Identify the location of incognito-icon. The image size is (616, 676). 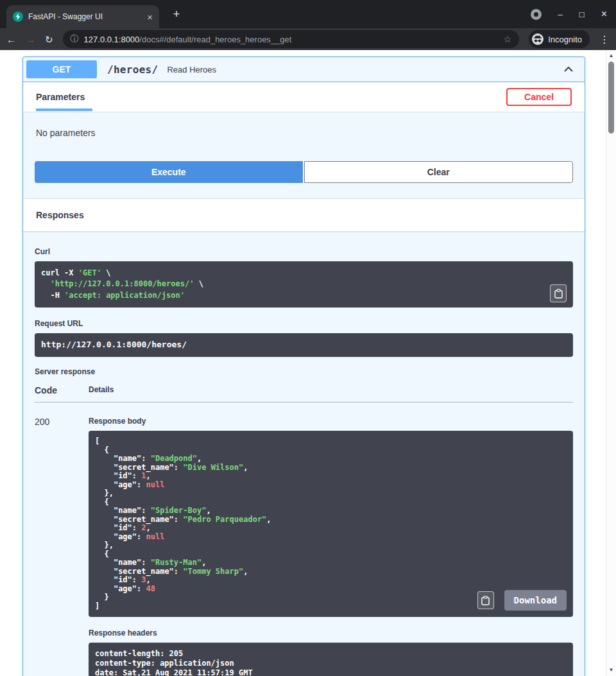
(538, 39).